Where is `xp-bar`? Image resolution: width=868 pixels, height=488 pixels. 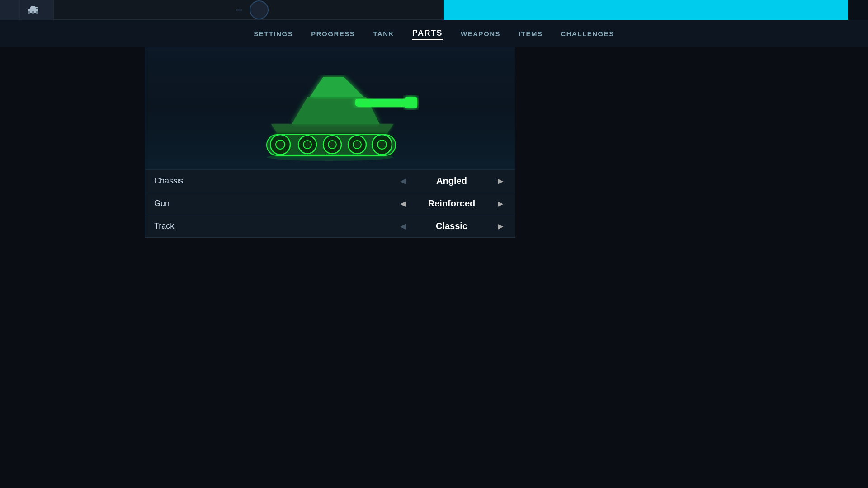
xp-bar is located at coordinates (646, 10).